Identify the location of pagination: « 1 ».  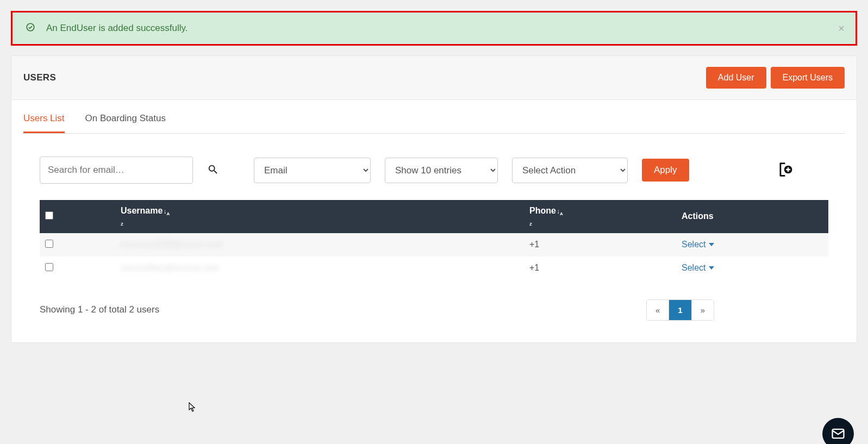
(680, 310).